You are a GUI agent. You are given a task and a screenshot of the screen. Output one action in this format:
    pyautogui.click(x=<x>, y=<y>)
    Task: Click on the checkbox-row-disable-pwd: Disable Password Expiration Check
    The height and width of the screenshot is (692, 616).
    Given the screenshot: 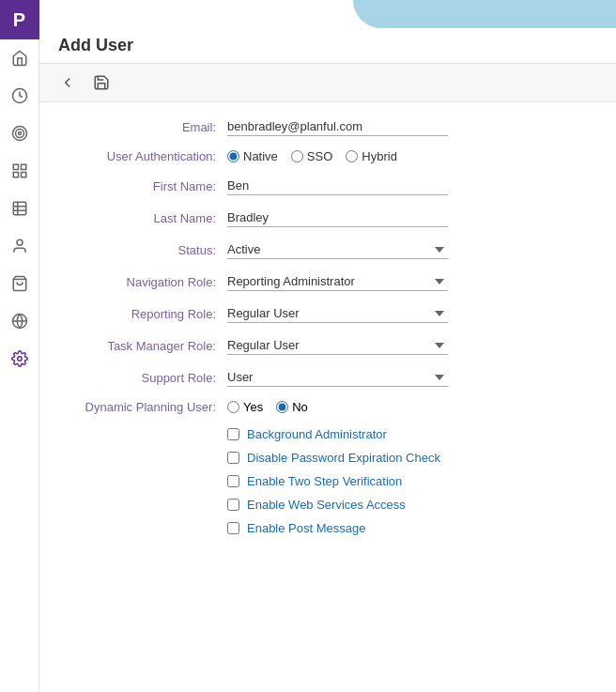 What is the action you would take?
    pyautogui.click(x=412, y=458)
    